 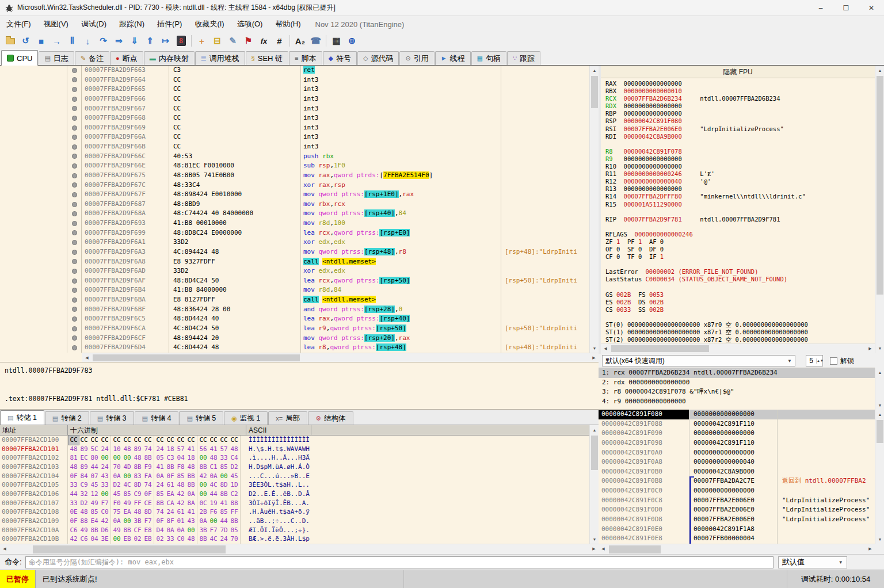 I want to click on tab-memory-map: ▬内存映射, so click(x=169, y=58).